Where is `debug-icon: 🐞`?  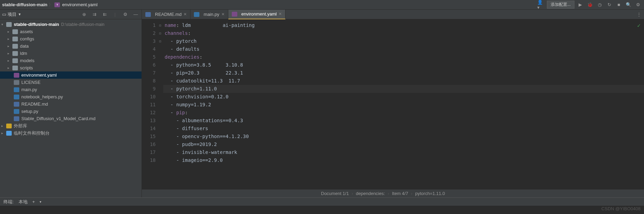
debug-icon: 🐞 is located at coordinates (590, 5).